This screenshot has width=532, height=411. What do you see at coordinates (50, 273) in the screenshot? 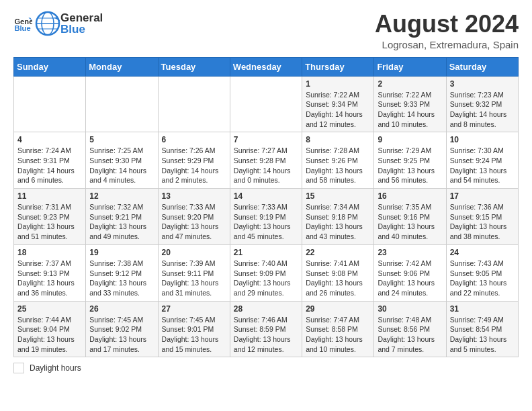
I see `calendar-cell: 18Sunrise: 7:37 AM Sunset: 9:13 PM Dayli…` at bounding box center [50, 273].